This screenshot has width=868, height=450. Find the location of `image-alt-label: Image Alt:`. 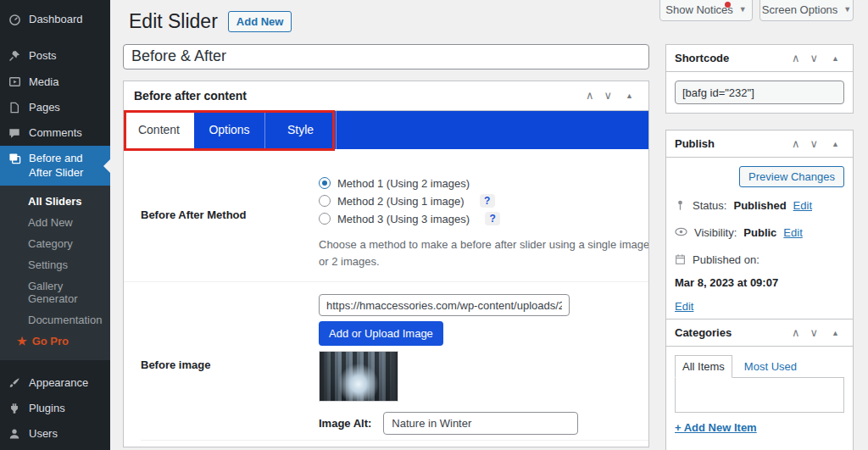

image-alt-label: Image Alt: is located at coordinates (345, 424).